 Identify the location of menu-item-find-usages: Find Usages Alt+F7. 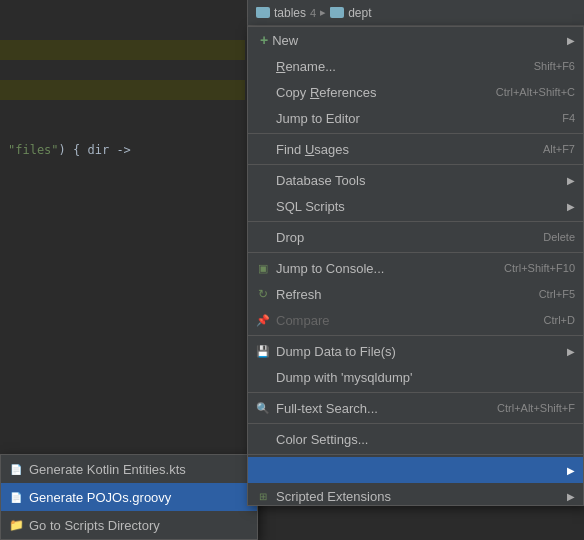
(416, 149).